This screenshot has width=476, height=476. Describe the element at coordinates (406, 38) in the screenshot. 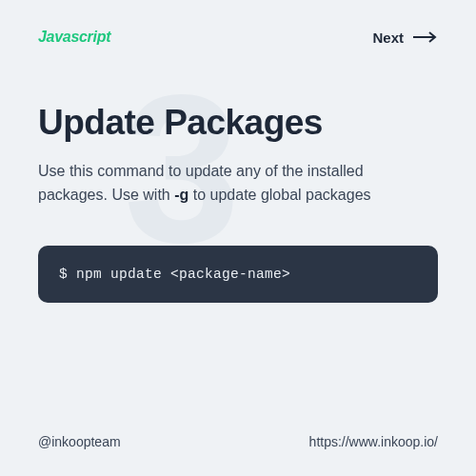

I see `next-link: Next` at that location.